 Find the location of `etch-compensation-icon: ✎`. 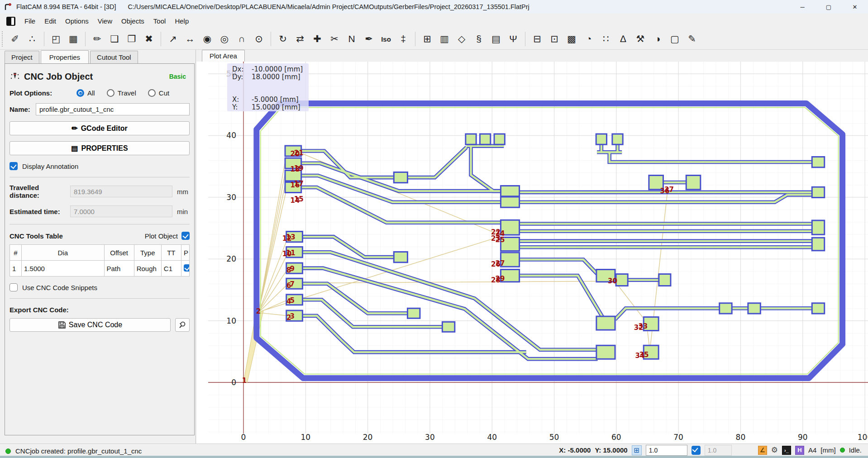

etch-compensation-icon: ✎ is located at coordinates (692, 39).